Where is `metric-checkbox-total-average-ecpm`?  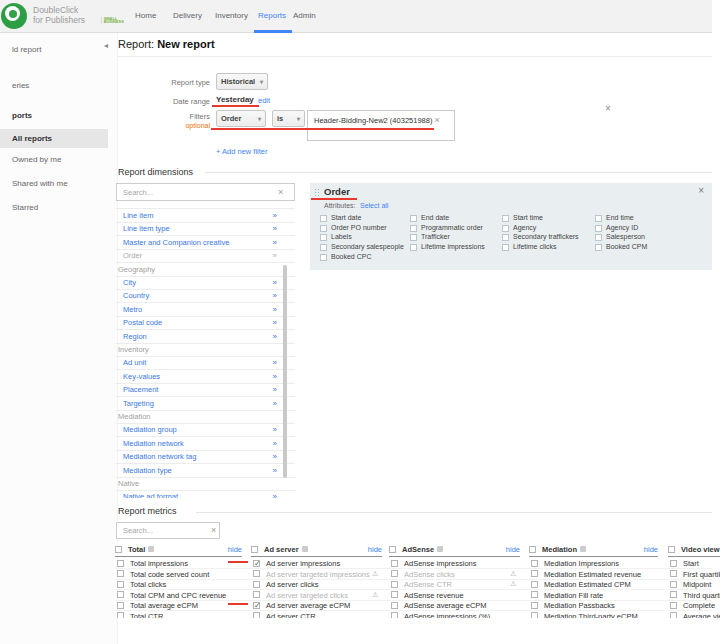 metric-checkbox-total-average-ecpm is located at coordinates (120, 606).